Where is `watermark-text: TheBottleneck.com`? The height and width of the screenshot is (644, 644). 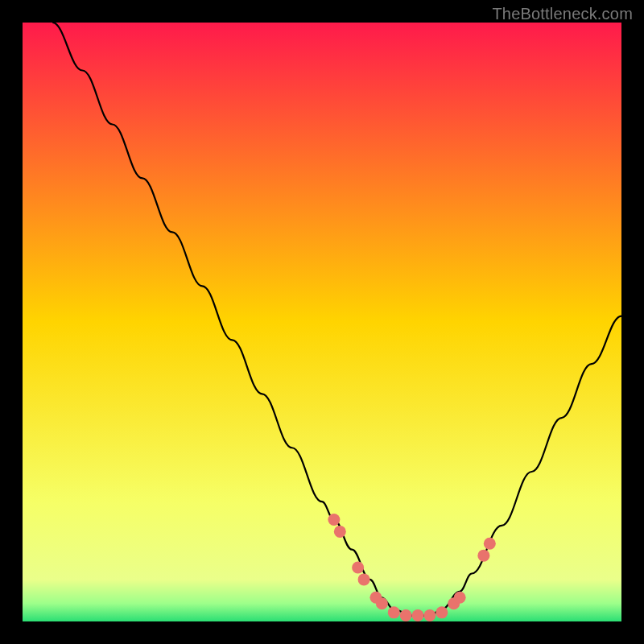 watermark-text: TheBottleneck.com is located at coordinates (562, 14).